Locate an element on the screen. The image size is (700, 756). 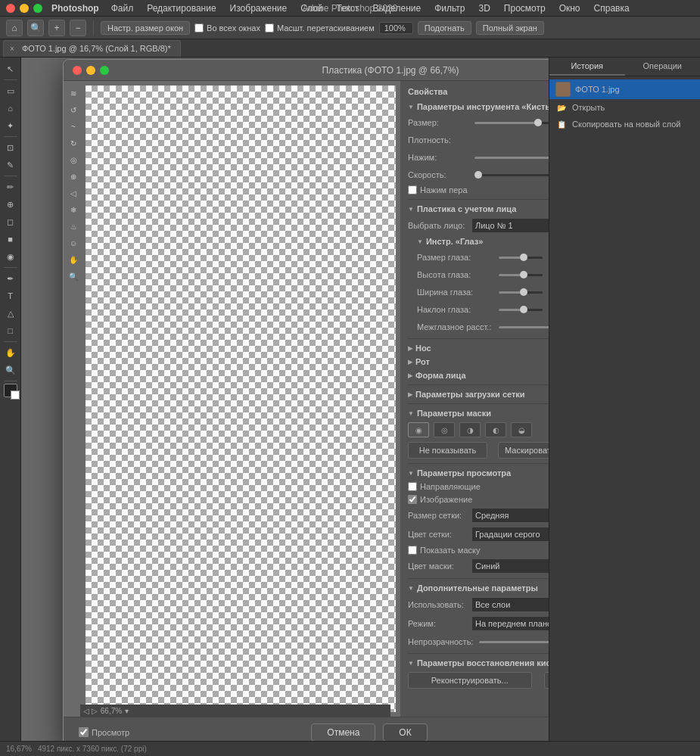
mask-icon-1: ◉ is located at coordinates (418, 430).